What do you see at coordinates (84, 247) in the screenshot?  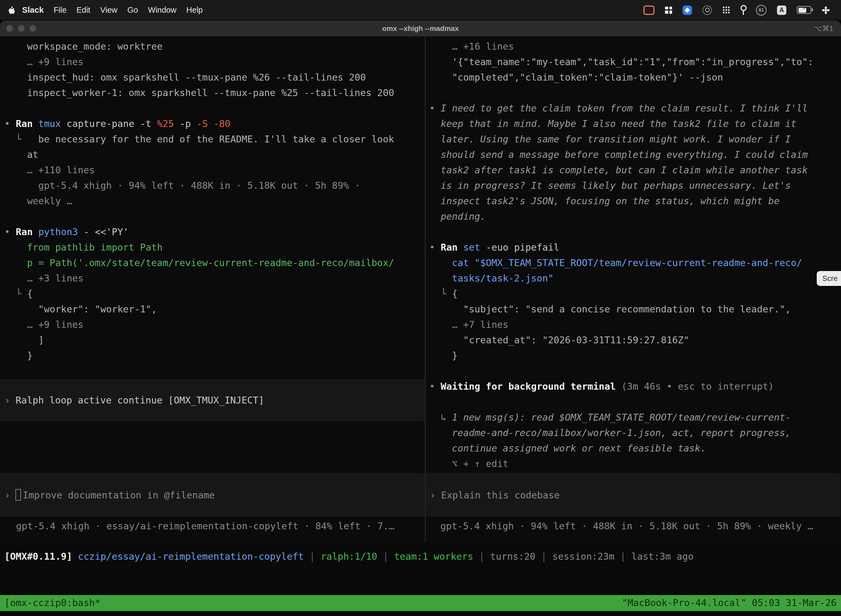 I see `text-segment: from pathlib import Path` at bounding box center [84, 247].